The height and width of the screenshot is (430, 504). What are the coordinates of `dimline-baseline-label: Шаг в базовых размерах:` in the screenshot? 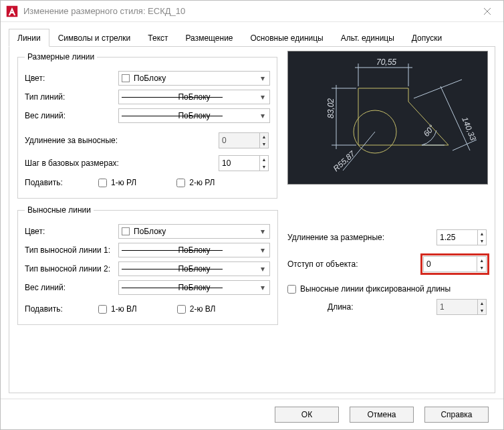 It's located at (88, 163).